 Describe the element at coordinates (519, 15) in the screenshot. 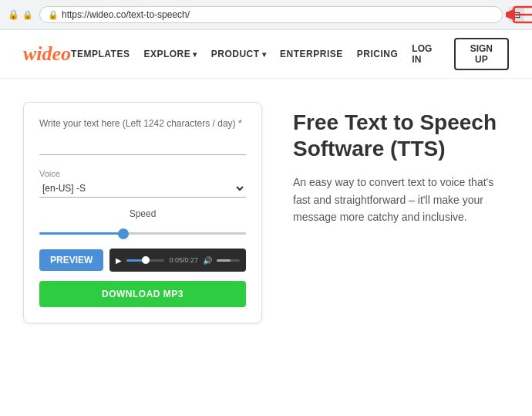

I see `arrow-annotation` at that location.